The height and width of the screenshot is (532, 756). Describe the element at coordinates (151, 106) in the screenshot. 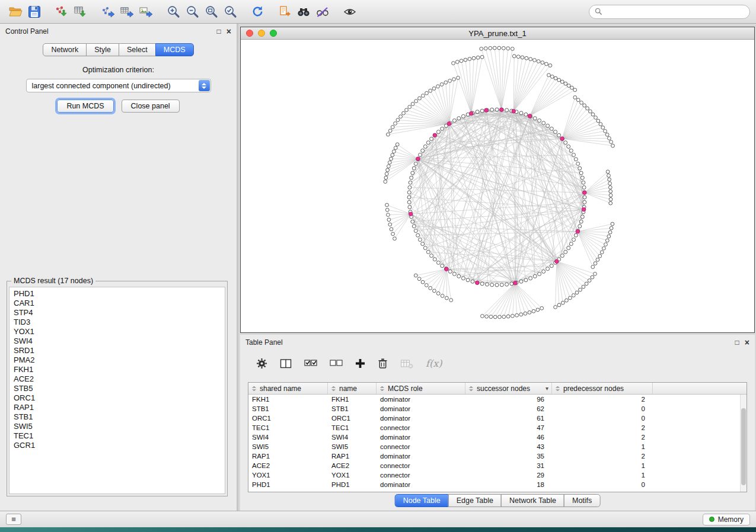

I see `close-panel-button: Close panel` at that location.